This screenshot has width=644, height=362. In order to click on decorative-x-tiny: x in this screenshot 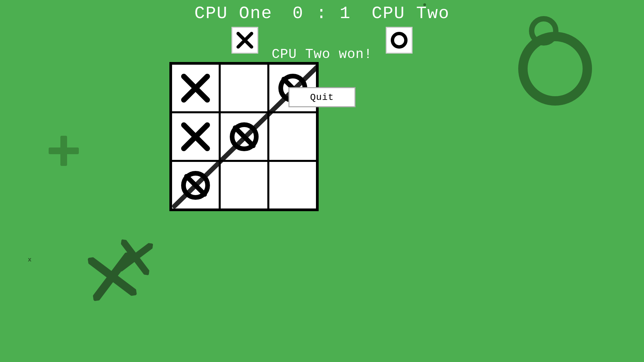, I will do `click(30, 260)`.